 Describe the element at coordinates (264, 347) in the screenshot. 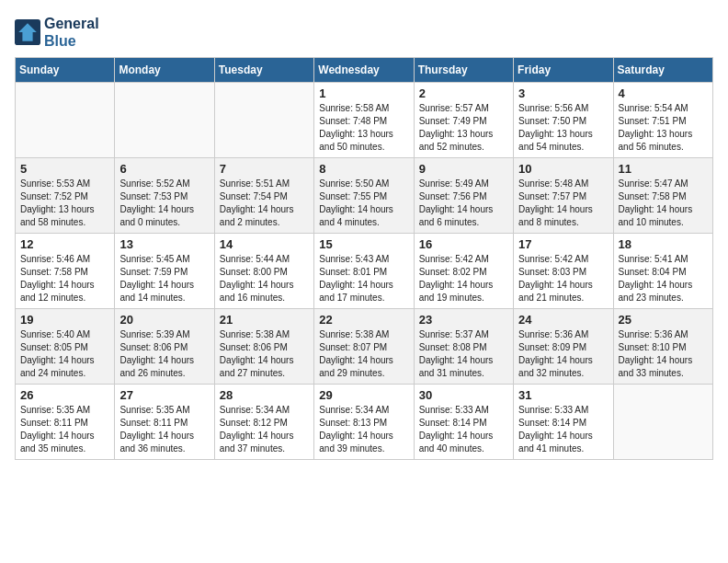

I see `calendar-cell: 21Sunrise: 5:38 AM Sunset: 8:06 PM Dayli…` at that location.